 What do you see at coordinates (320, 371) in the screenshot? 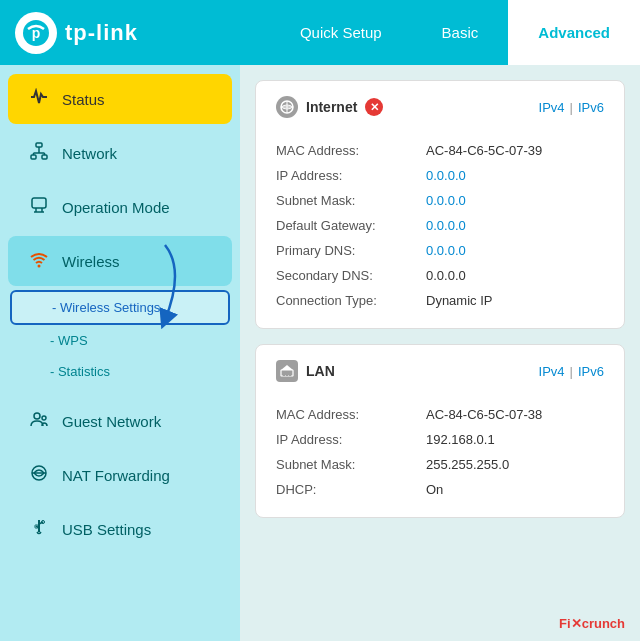
I see `lan-card-label: LAN` at bounding box center [320, 371].